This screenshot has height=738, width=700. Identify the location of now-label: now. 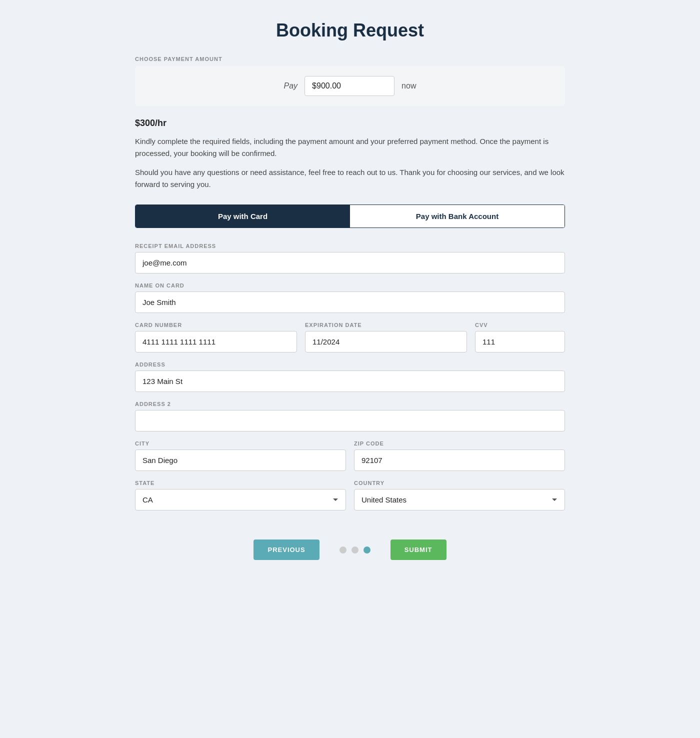
(409, 86).